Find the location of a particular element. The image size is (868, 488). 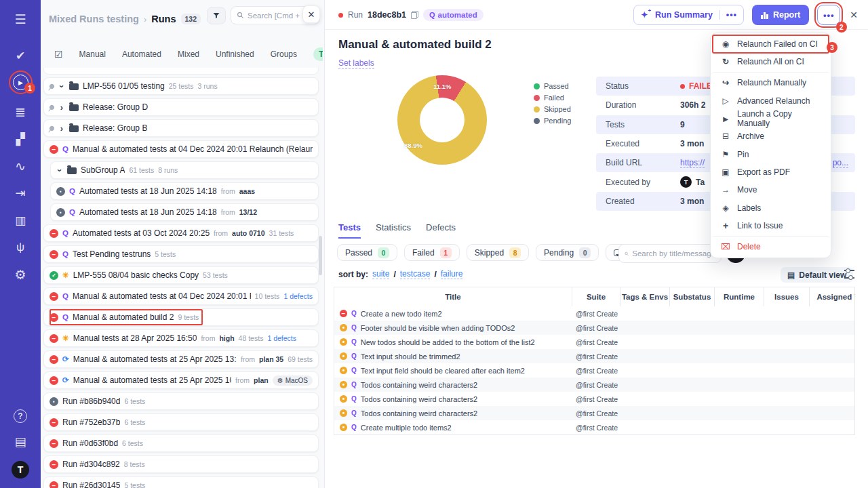

select-runs-icon: ☑ is located at coordinates (58, 54).